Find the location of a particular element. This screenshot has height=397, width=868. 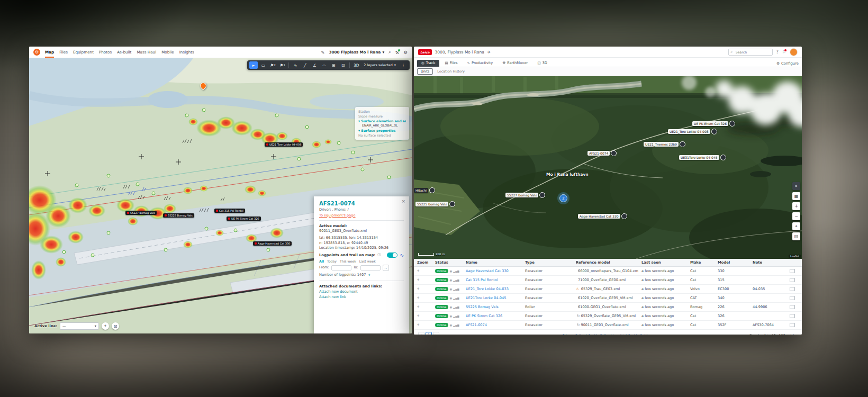

column-header: Note is located at coordinates (768, 263).